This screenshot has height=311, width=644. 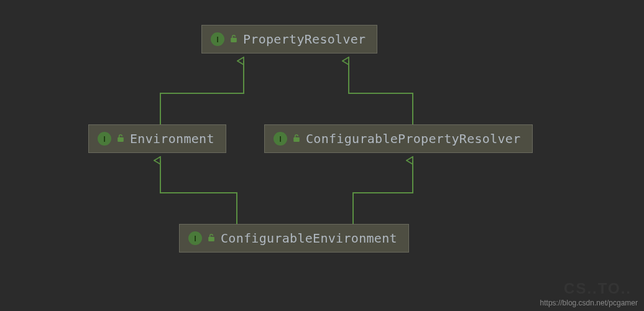 I want to click on node-environment: I Environment, so click(x=157, y=139).